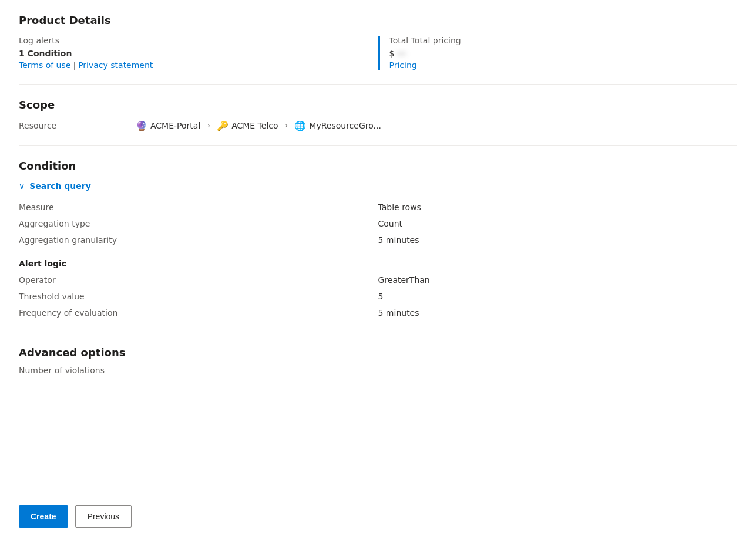 This screenshot has height=537, width=756. Describe the element at coordinates (558, 280) in the screenshot. I see `operator-value: GreaterThan` at that location.